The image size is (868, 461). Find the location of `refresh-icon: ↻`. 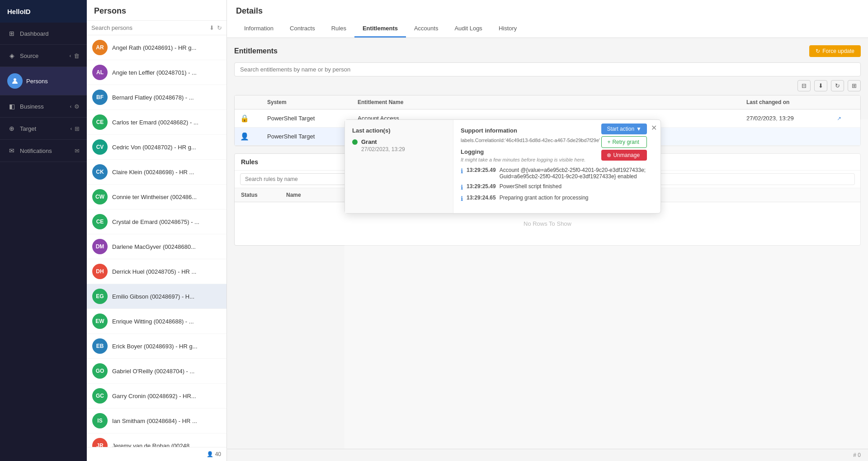

refresh-icon: ↻ is located at coordinates (220, 28).